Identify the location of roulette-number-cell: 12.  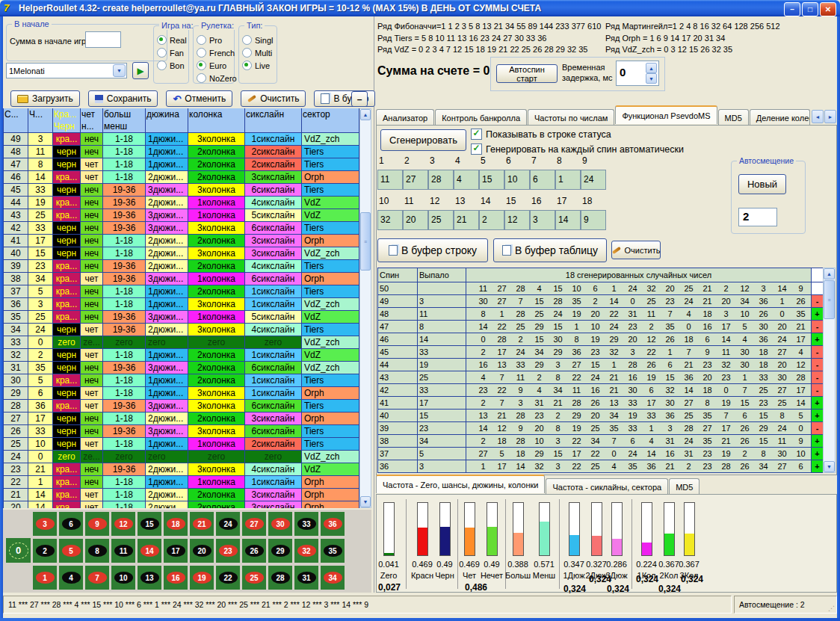
(123, 524).